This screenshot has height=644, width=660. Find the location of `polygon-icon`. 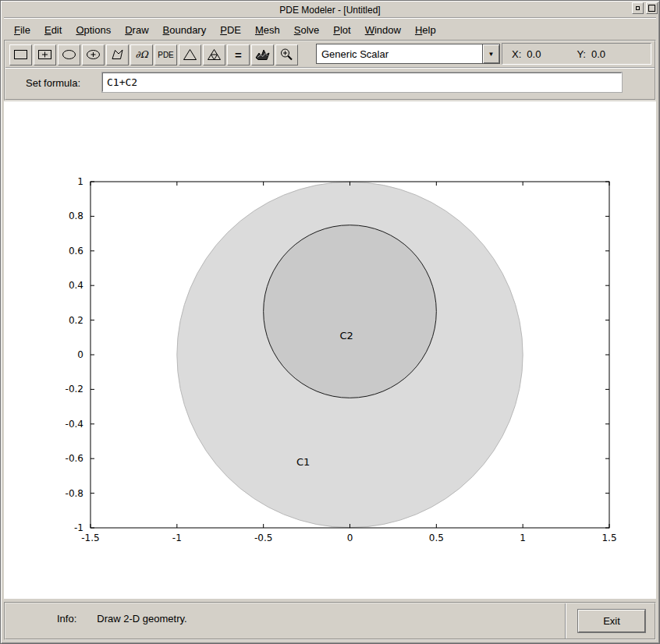

polygon-icon is located at coordinates (117, 55).